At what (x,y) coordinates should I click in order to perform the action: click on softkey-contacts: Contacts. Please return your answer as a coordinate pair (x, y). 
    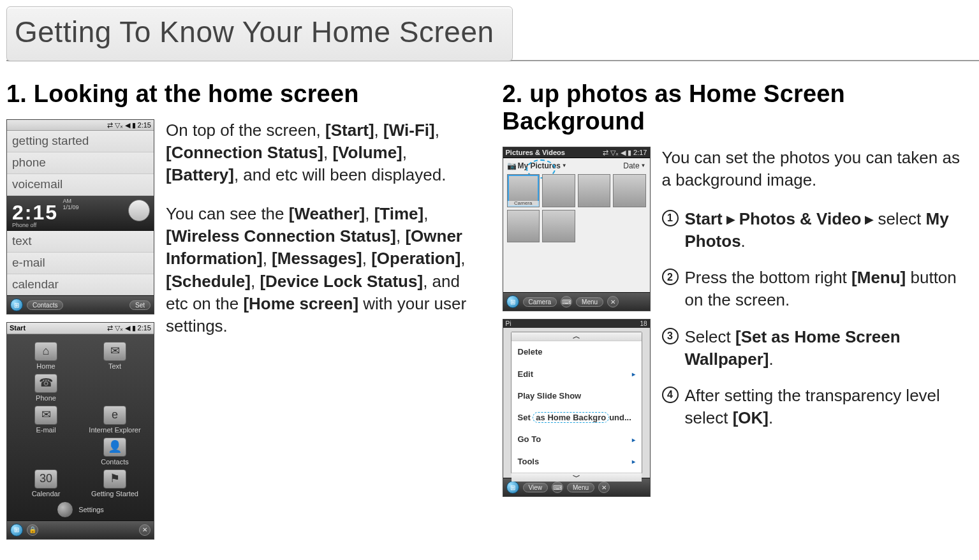
    Looking at the image, I should click on (45, 305).